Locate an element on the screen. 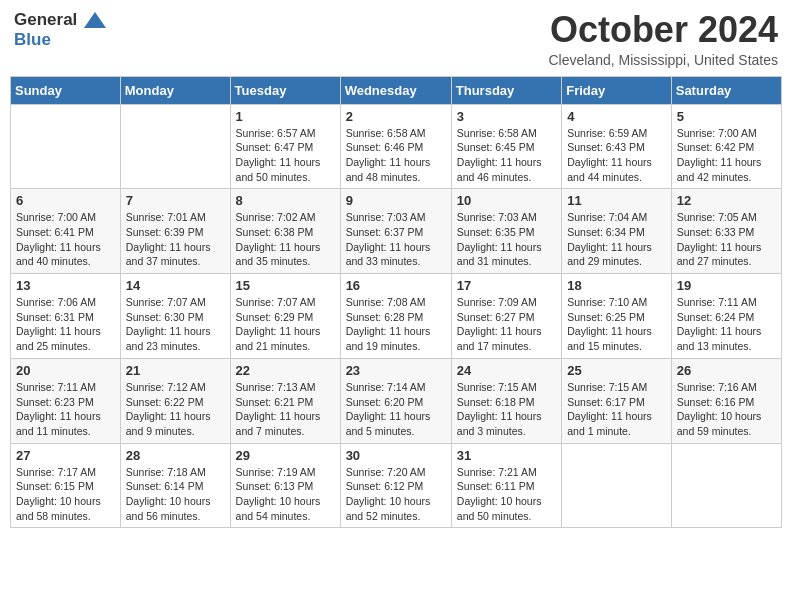 The image size is (792, 612). calendar-cell: 16Sunrise: 7:08 AM Sunset: 6:28 PM Dayli… is located at coordinates (396, 316).